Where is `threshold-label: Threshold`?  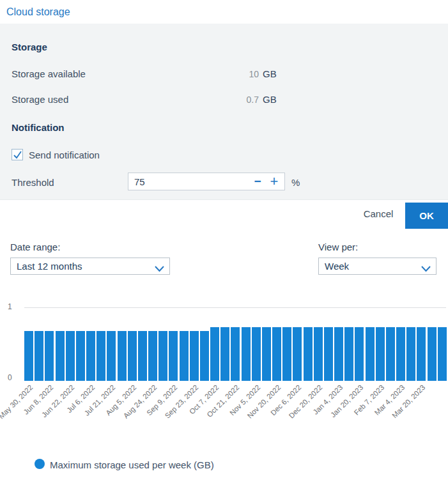 threshold-label: Threshold is located at coordinates (33, 183).